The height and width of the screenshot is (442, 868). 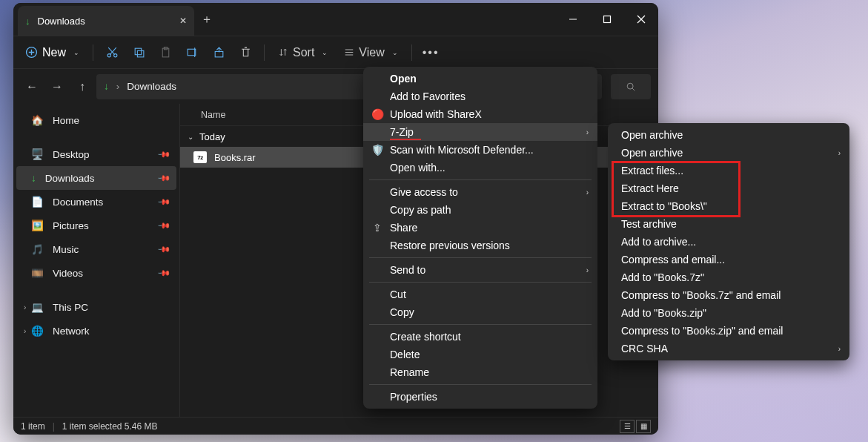 What do you see at coordinates (68, 273) in the screenshot?
I see `sidebar-item-label: Videos` at bounding box center [68, 273].